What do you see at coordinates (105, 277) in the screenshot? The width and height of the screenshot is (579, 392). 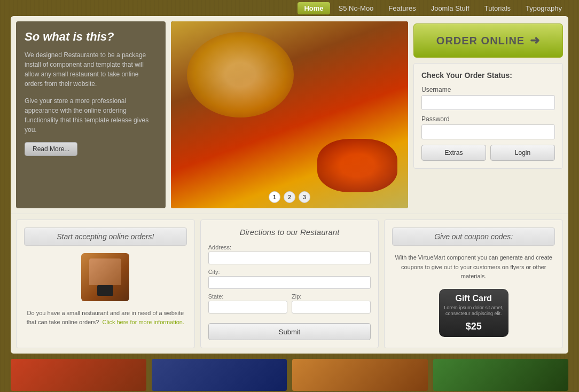 I see `register-illustration` at bounding box center [105, 277].